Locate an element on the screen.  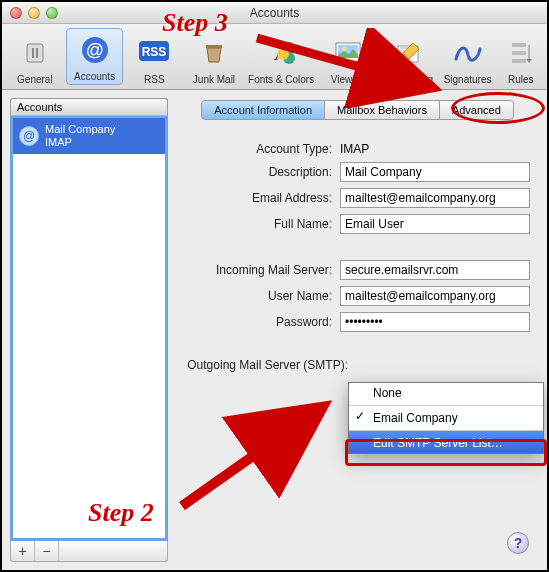
rules-icon is located at coordinates (521, 53).